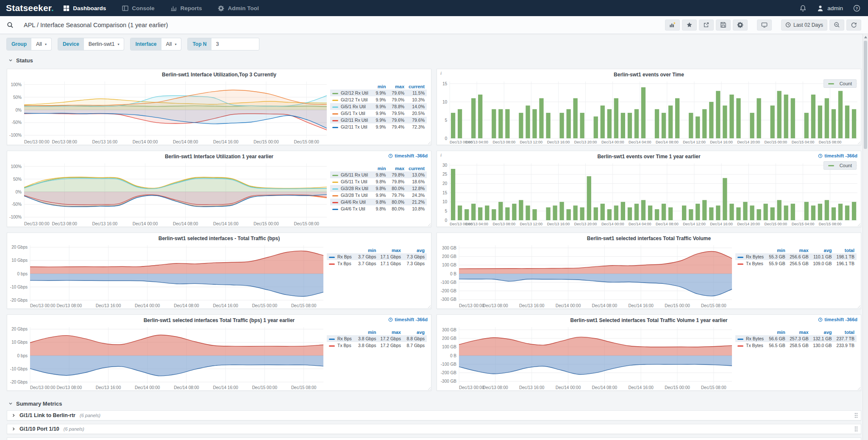 The image size is (868, 440). I want to click on scrollbar-thumb, so click(865, 95).